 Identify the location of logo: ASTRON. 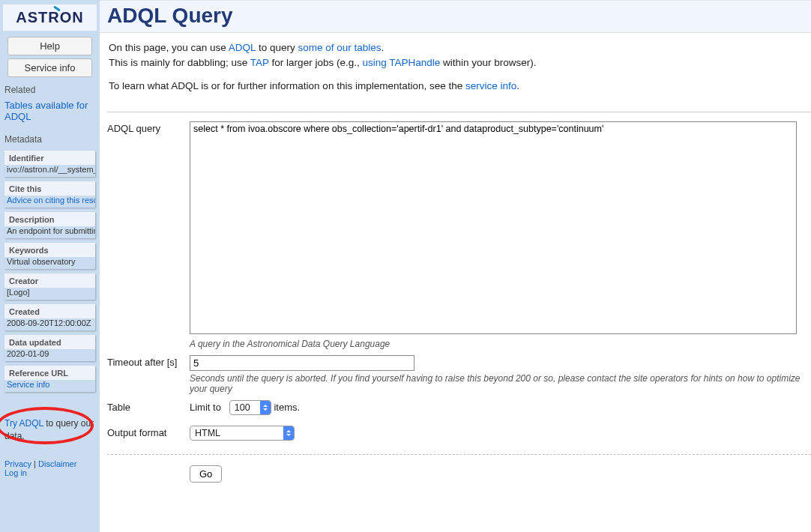
(49, 18).